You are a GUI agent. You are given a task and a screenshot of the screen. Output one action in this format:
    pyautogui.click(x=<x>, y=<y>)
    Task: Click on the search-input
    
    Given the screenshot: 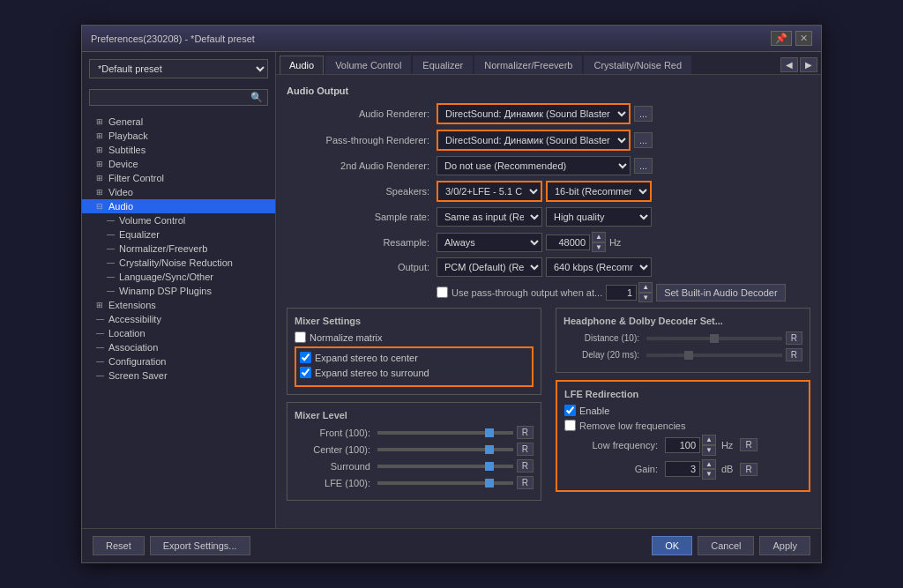 What is the action you would take?
    pyautogui.click(x=173, y=98)
    